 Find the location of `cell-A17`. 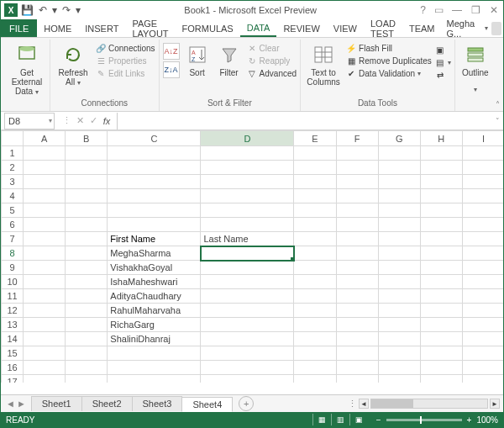

cell-A17 is located at coordinates (45, 379).